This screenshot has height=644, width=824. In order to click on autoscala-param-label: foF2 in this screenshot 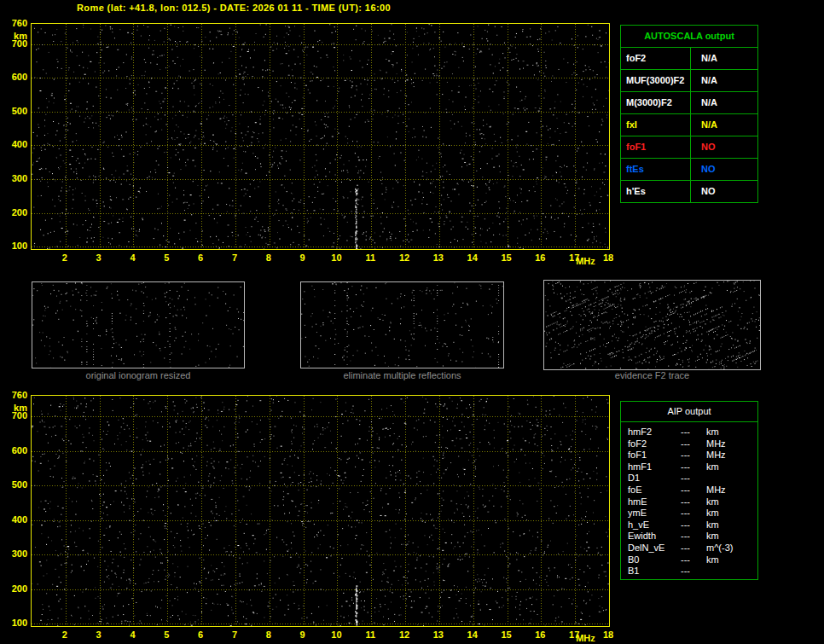, I will do `click(656, 58)`.